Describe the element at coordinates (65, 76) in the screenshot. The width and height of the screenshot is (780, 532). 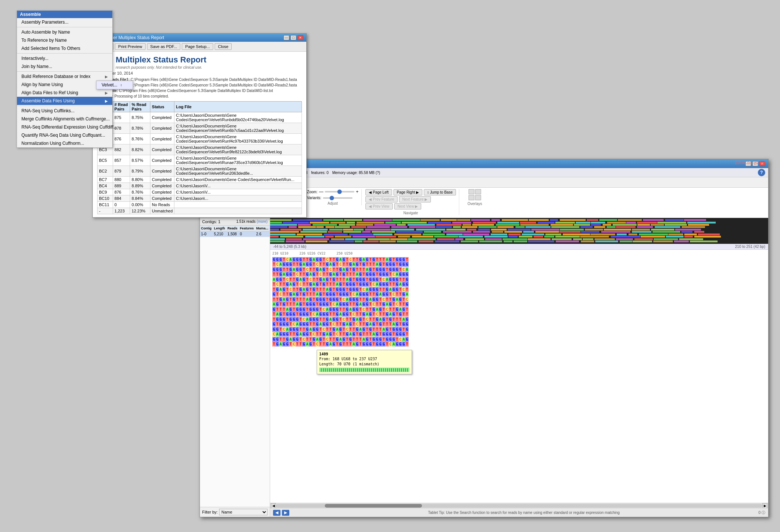
I see `menu-item-build-ref: Build Reference Database or Index ▶` at that location.